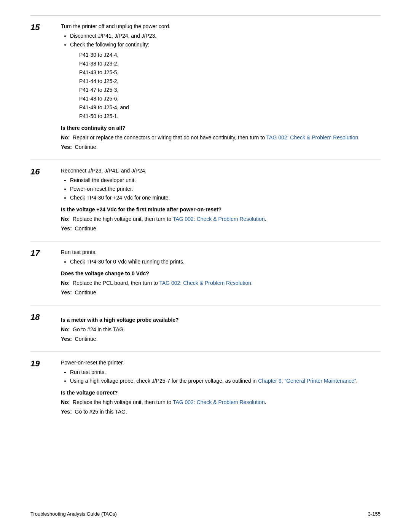  What do you see at coordinates (221, 402) in the screenshot?
I see `step-19-answer-no: No: Replace the high voltage unit, then …` at bounding box center [221, 402].